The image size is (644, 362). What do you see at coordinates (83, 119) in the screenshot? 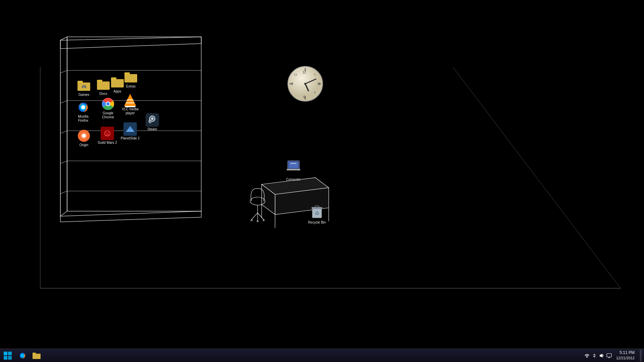
I see `firefox-label: Mozilla Firefox` at bounding box center [83, 119].